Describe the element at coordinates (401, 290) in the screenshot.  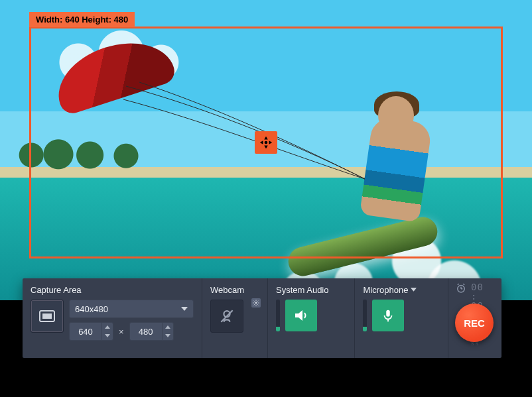
I see `microphone-title: Microphone` at that location.